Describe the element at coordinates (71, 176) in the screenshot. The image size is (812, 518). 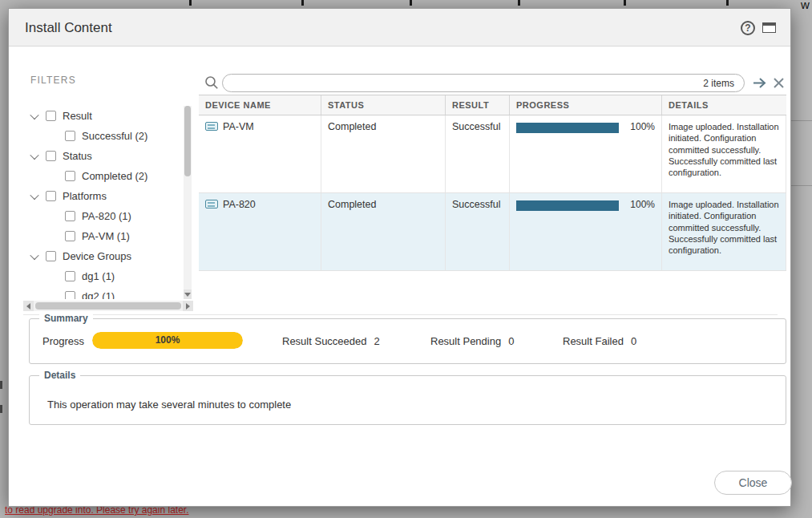
I see `checkbox-completed` at that location.